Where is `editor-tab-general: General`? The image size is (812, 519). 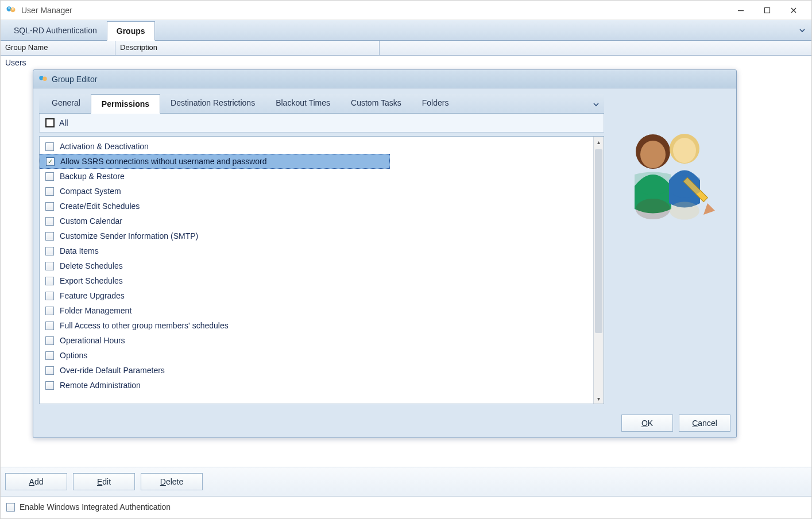 editor-tab-general: General is located at coordinates (66, 103).